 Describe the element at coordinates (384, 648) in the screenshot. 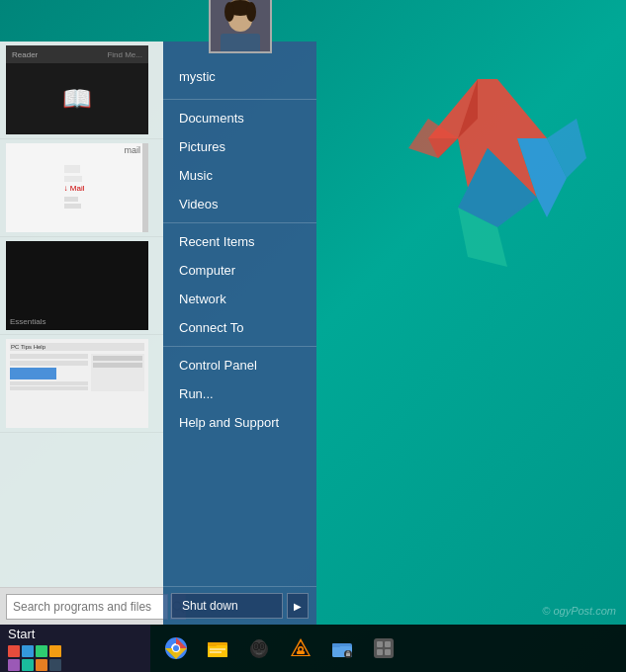

I see `app-taskbar-icon` at that location.